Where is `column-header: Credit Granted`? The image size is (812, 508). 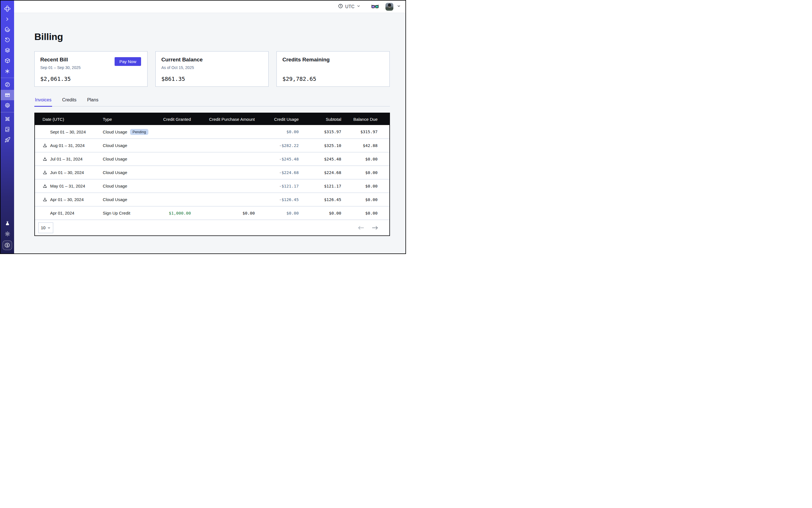 column-header: Credit Granted is located at coordinates (175, 119).